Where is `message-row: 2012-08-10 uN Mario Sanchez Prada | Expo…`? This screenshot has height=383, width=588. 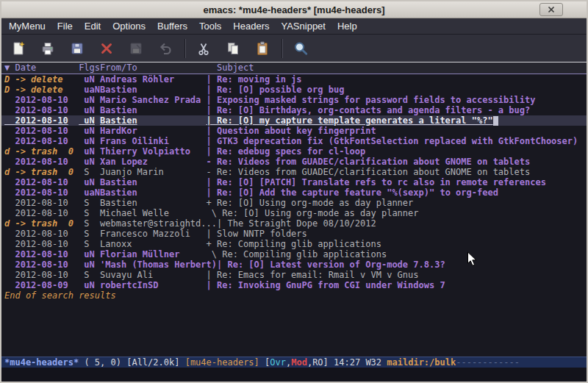 message-row: 2012-08-10 uN Mario Sanchez Prada | Expo… is located at coordinates (294, 100).